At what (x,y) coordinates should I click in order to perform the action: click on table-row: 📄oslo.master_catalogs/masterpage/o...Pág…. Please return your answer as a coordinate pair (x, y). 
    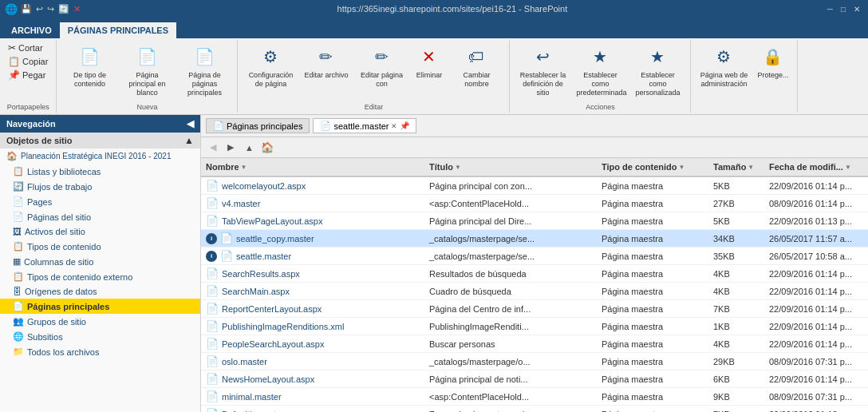
    Looking at the image, I should click on (535, 362).